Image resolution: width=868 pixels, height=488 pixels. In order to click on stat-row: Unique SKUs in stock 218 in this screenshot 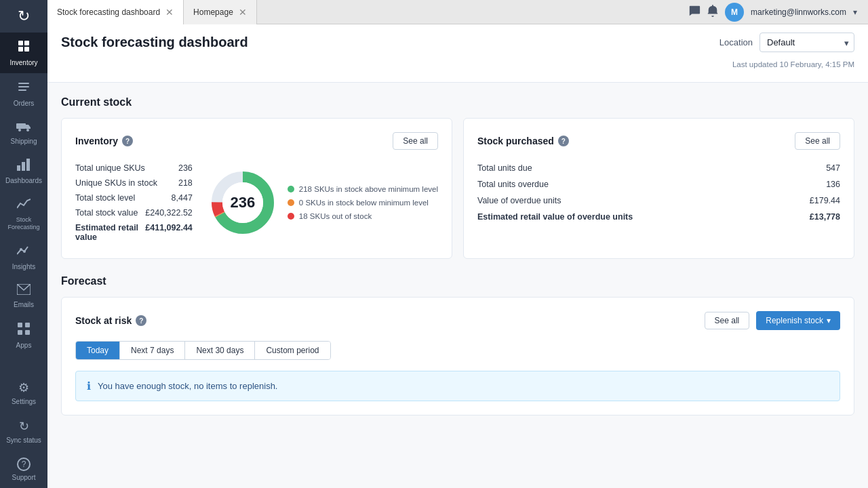, I will do `click(134, 183)`.